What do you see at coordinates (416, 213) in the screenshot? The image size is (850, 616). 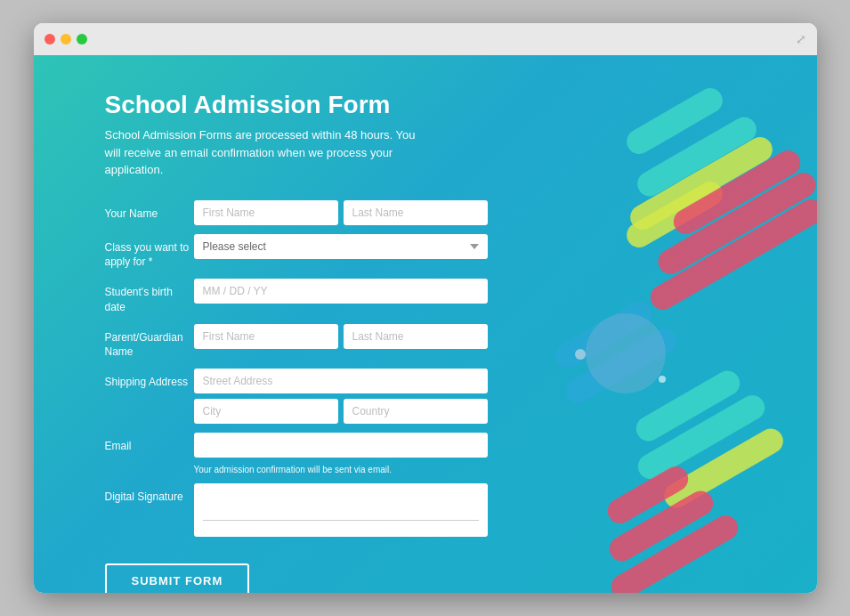 I see `last-name-input` at bounding box center [416, 213].